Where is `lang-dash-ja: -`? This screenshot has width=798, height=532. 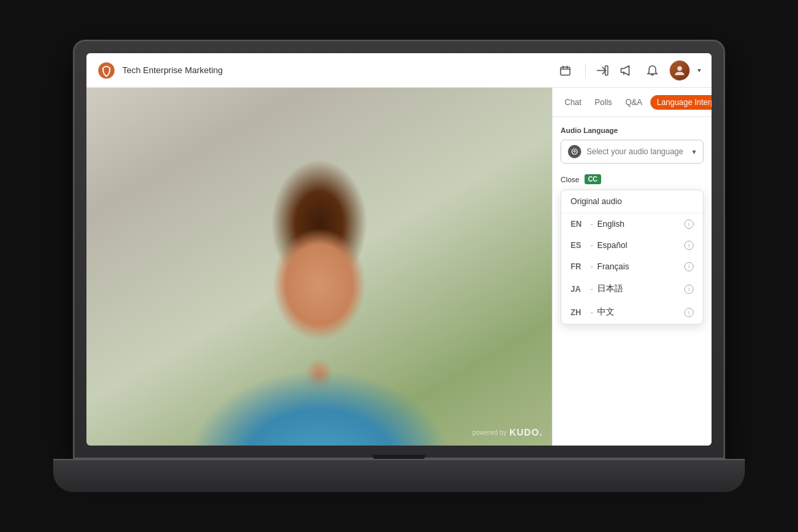 lang-dash-ja: - is located at coordinates (592, 289).